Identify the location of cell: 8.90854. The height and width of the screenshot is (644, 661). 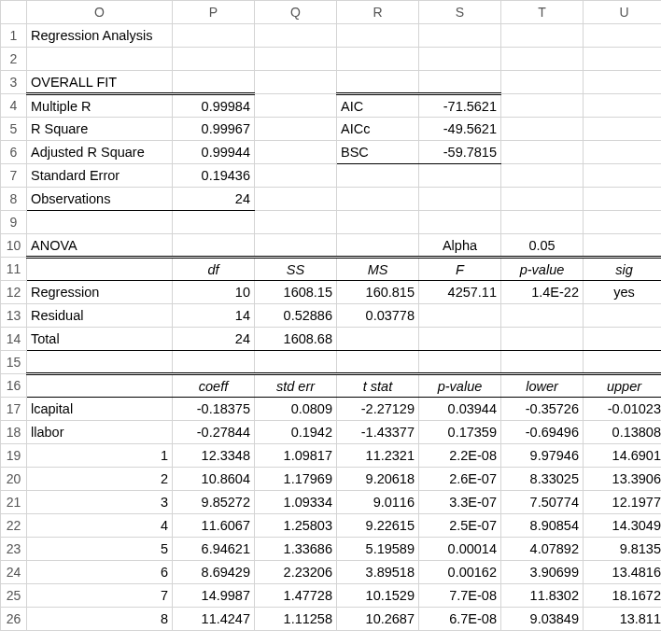
(542, 526).